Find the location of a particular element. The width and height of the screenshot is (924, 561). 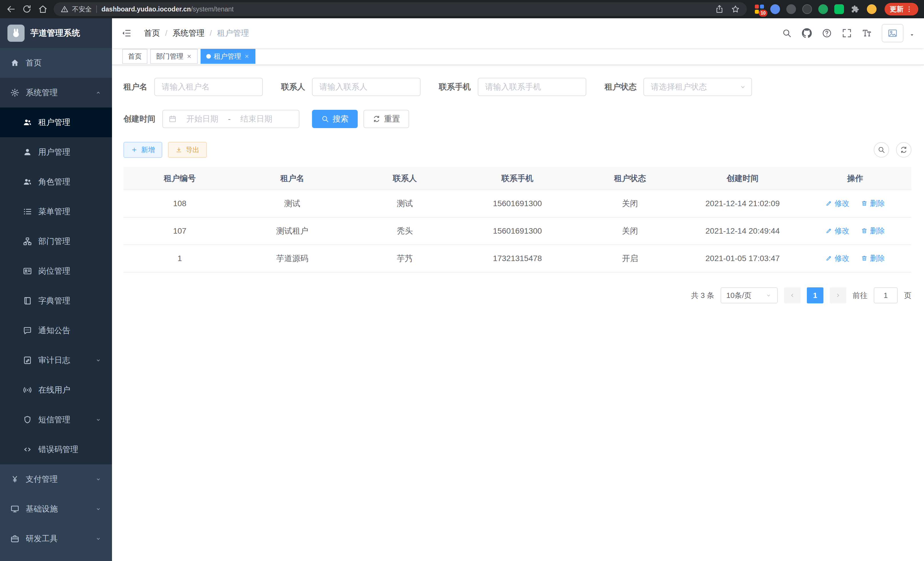

sidebar-item-online-users: 在线用户 is located at coordinates (56, 390).